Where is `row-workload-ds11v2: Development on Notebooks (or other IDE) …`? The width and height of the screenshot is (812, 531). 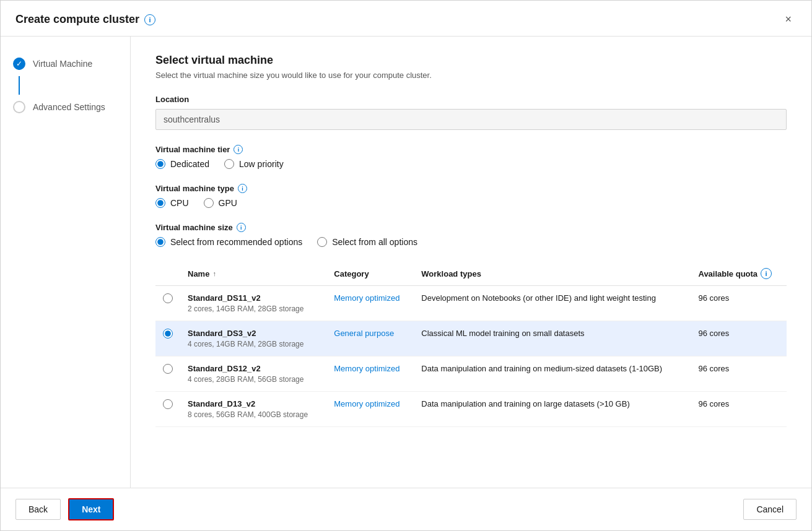 row-workload-ds11v2: Development on Notebooks (or other IDE) … is located at coordinates (552, 303).